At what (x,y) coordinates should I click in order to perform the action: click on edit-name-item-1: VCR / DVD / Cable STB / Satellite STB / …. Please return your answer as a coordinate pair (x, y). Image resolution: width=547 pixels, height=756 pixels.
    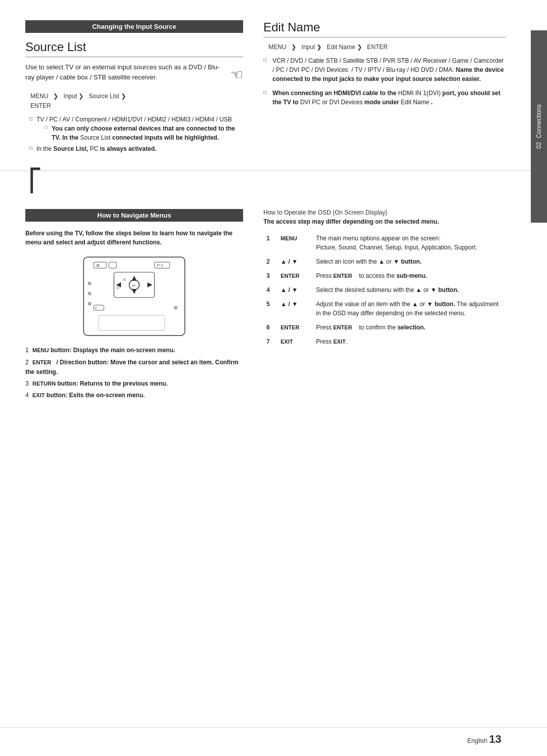
    Looking at the image, I should click on (384, 70).